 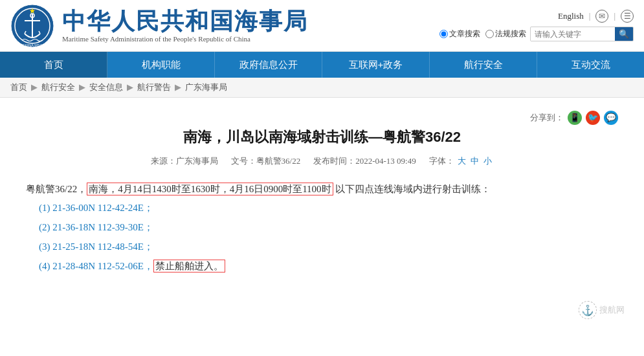 What do you see at coordinates (475, 161) in the screenshot?
I see `font-mid-btn: 中` at bounding box center [475, 161].